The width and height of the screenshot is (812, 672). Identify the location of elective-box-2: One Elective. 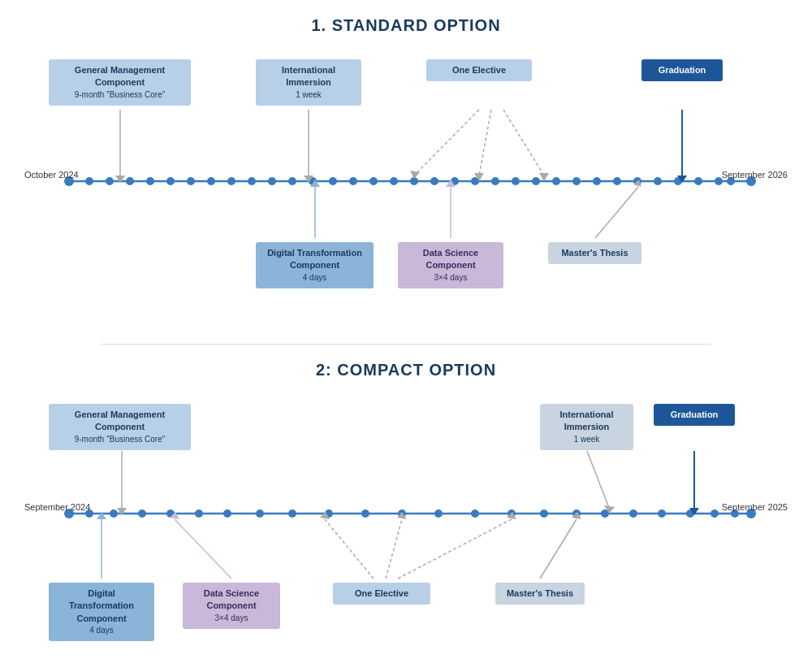
(382, 593).